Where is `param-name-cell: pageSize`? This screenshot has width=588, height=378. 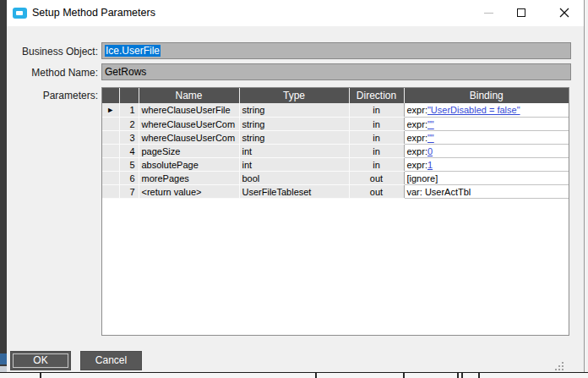
param-name-cell: pageSize is located at coordinates (189, 151).